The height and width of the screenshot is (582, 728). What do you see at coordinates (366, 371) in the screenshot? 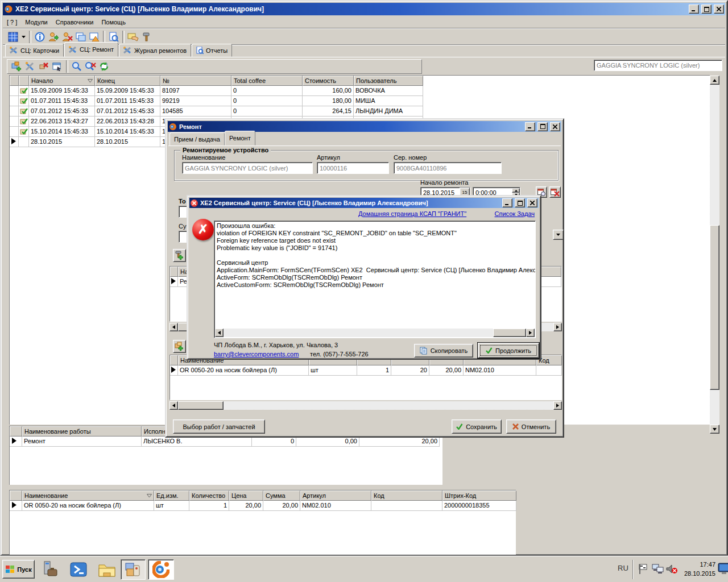
I see `table-row-current: OR 0050-20 на носик бойлера (Л) шт 1 20 …` at bounding box center [366, 371].